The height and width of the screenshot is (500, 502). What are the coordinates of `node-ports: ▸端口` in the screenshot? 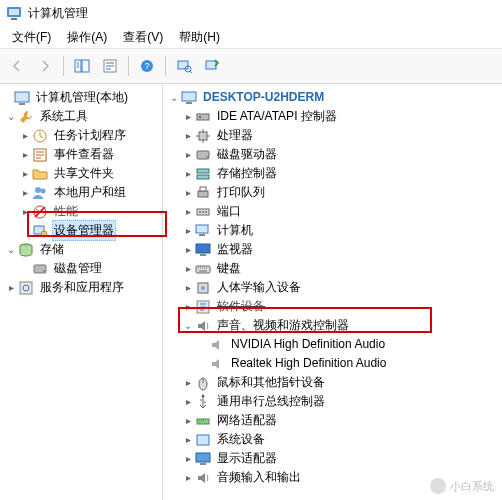 It's located at (332, 212).